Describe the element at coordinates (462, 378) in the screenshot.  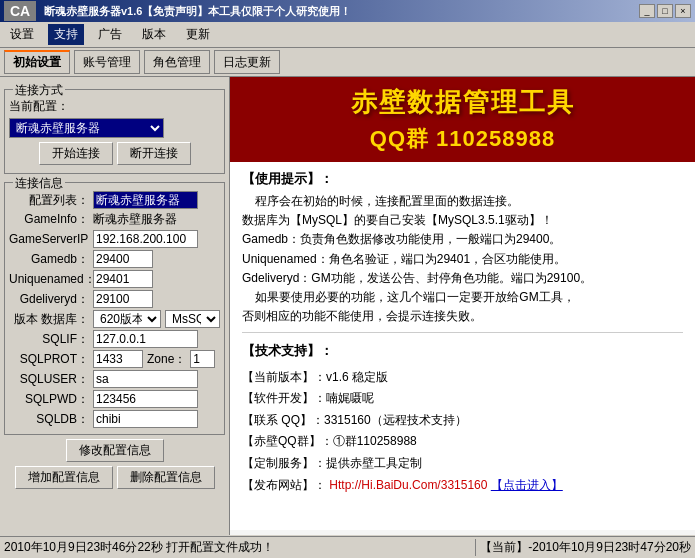
I see `version-info-row: 【当前版本】：v1.6 稳定版` at that location.